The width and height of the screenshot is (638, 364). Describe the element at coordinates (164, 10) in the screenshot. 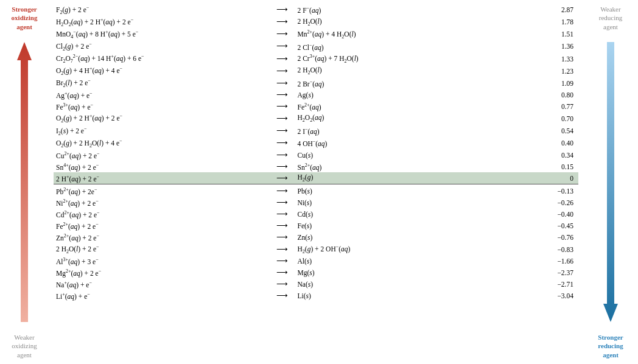

I see `reactant-cell: F2(g) + 2 e−` at that location.